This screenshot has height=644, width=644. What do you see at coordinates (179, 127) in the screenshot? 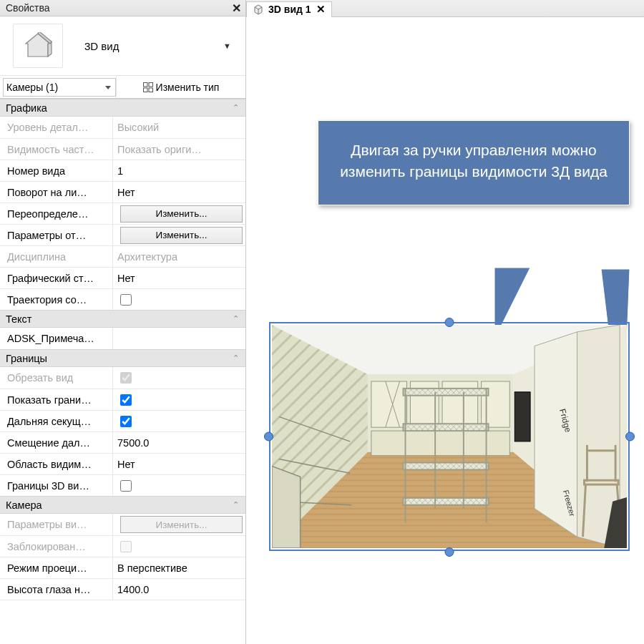
I see `prop-value: Высокий` at bounding box center [179, 127].